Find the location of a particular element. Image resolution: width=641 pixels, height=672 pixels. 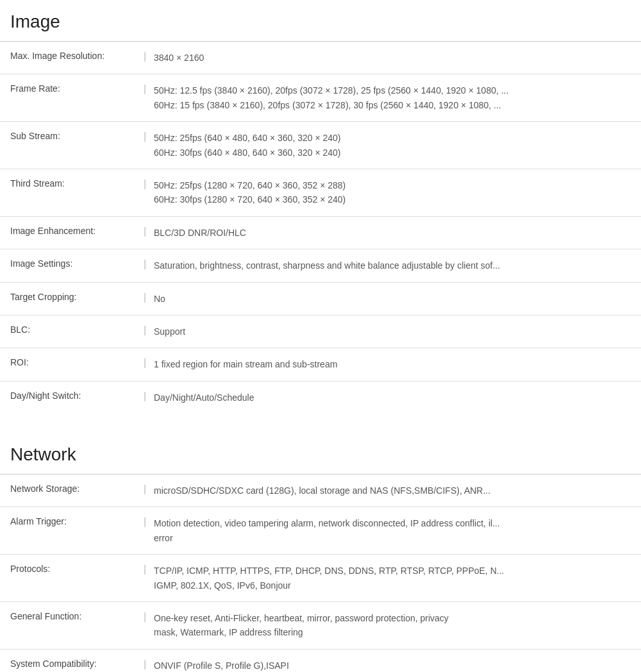

spec-label: BLC: is located at coordinates (71, 331).